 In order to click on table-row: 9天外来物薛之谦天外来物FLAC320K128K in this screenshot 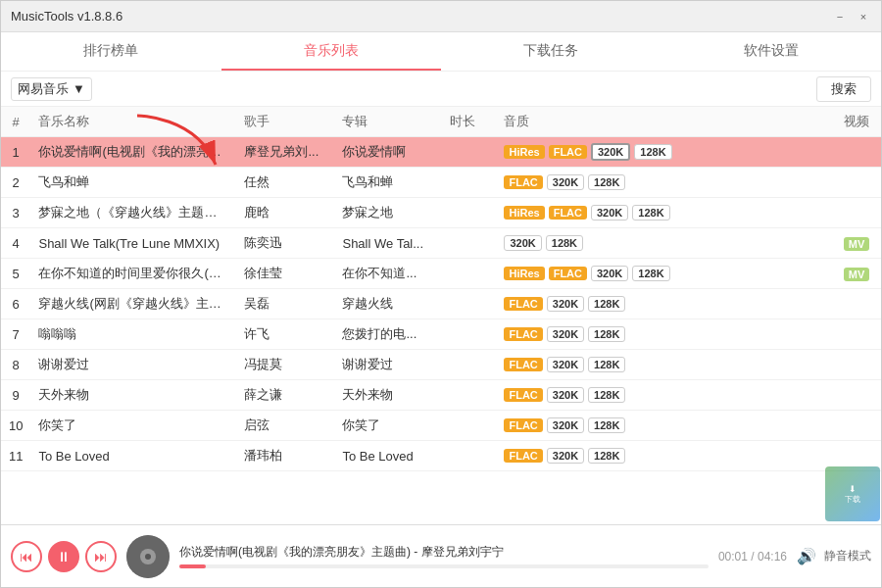, I will do `click(441, 396)`.